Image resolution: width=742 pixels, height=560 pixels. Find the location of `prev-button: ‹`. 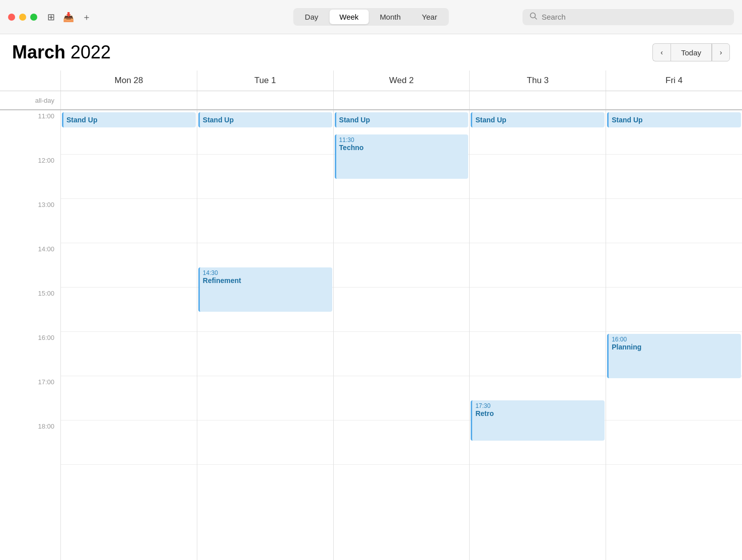

prev-button: ‹ is located at coordinates (661, 52).